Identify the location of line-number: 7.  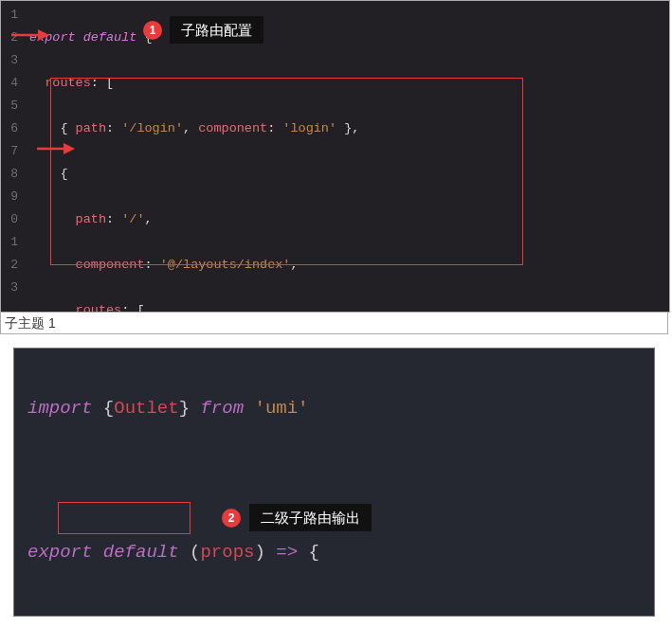
(12, 152).